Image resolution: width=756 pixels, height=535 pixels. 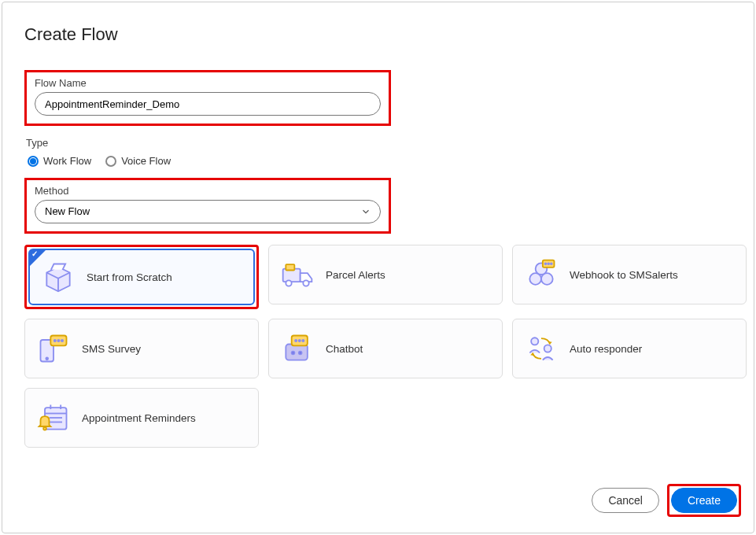 I want to click on template-label: Parcel Alerts, so click(x=356, y=275).